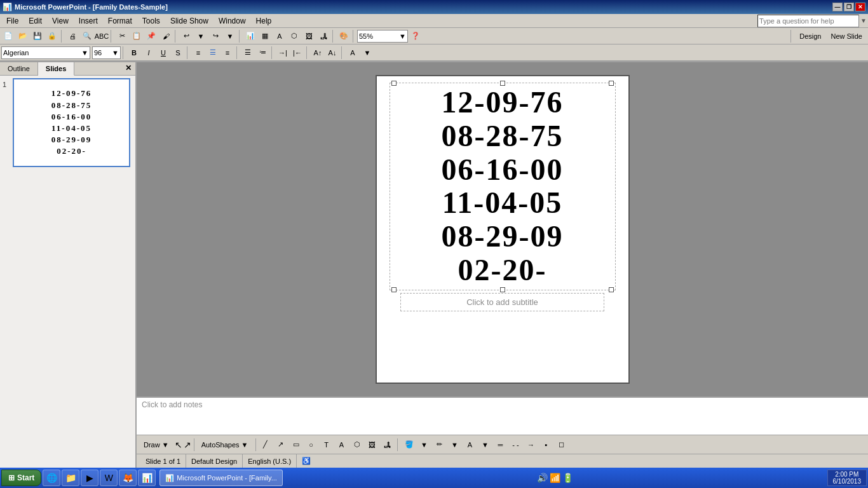 The height and width of the screenshot is (488, 868). What do you see at coordinates (46, 53) in the screenshot?
I see `font-dropdown: Algerian ▼` at bounding box center [46, 53].